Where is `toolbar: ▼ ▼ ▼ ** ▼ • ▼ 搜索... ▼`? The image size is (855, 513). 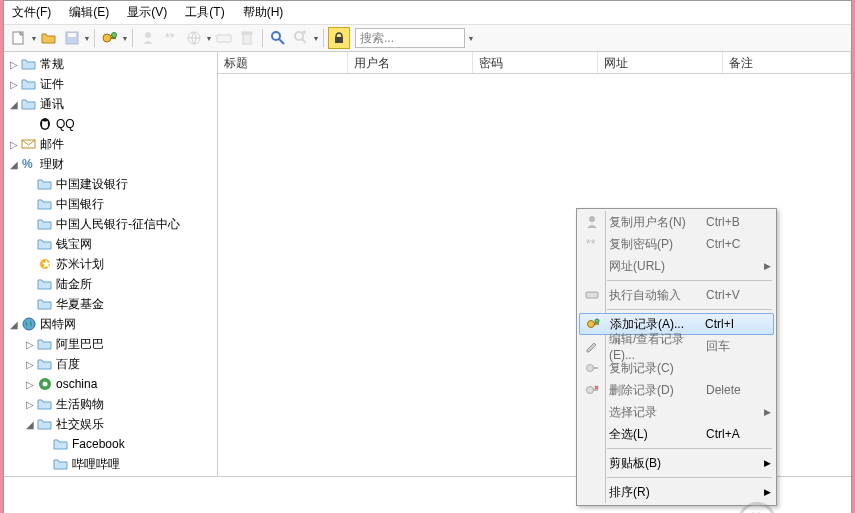 toolbar: ▼ ▼ ▼ ** ▼ • ▼ 搜索... ▼ is located at coordinates (428, 38).